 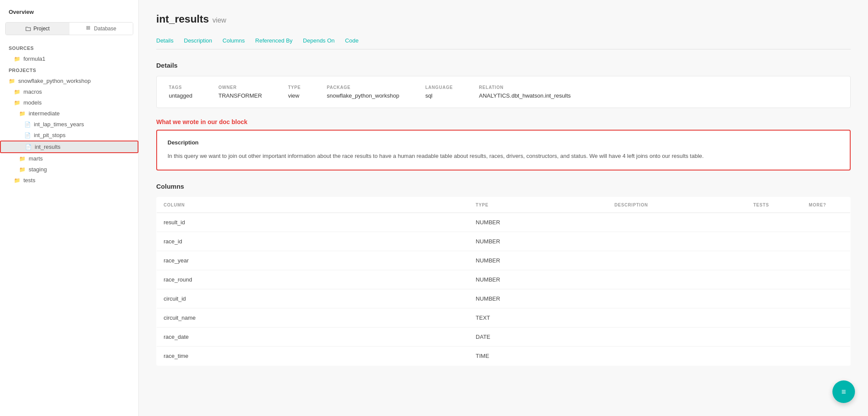 What do you see at coordinates (69, 124) in the screenshot?
I see `sidebar-item-int-lap-times-years: 📄 int_lap_times_years` at bounding box center [69, 124].